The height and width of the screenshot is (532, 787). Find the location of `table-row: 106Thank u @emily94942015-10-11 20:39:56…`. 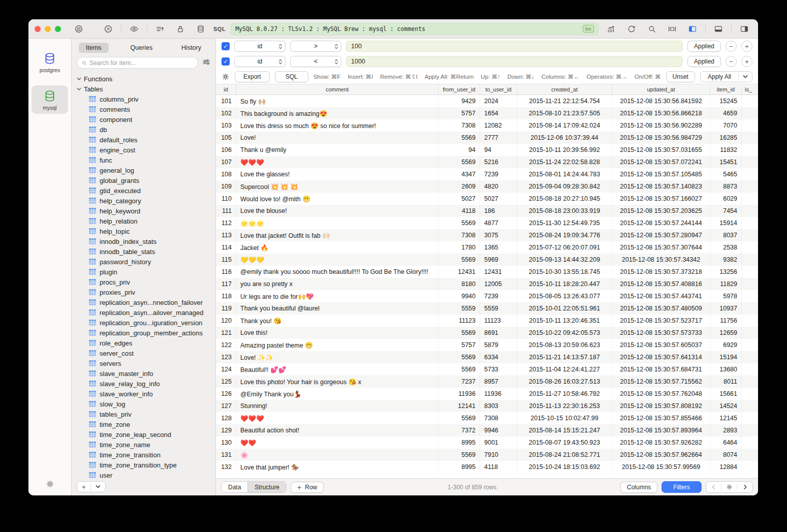

table-row: 106Thank u @emily94942015-10-11 20:39:56… is located at coordinates (487, 150).